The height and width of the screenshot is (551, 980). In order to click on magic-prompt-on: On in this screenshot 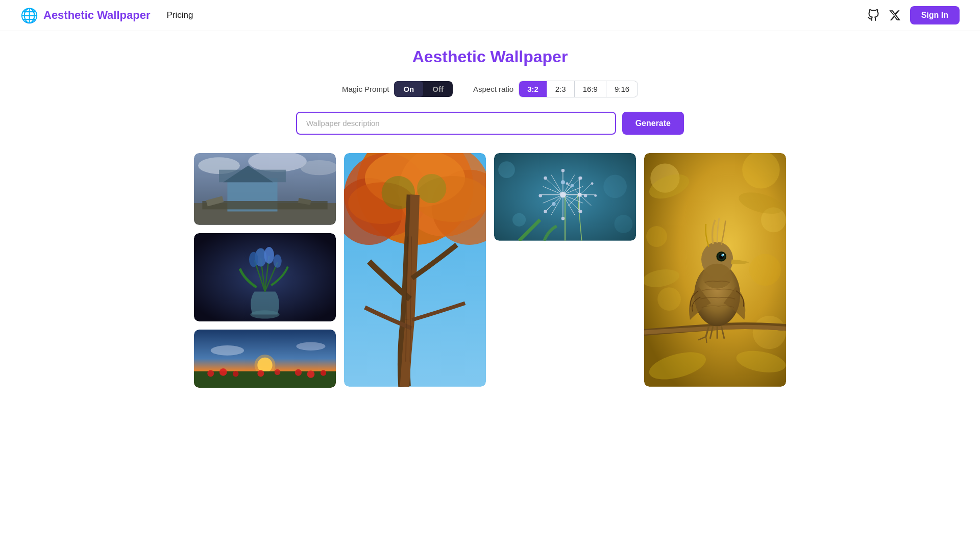, I will do `click(408, 89)`.